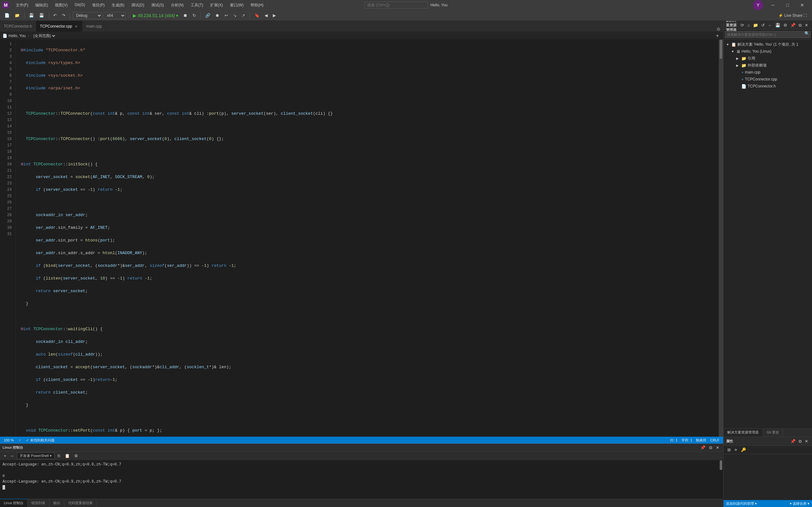  I want to click on step-into-button: ↘, so click(235, 15).